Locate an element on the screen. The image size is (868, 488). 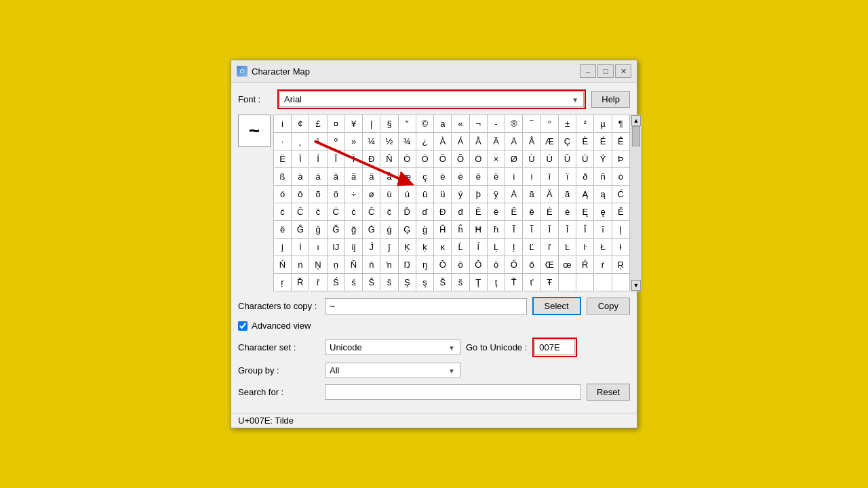
char-cell: ğ is located at coordinates (354, 230).